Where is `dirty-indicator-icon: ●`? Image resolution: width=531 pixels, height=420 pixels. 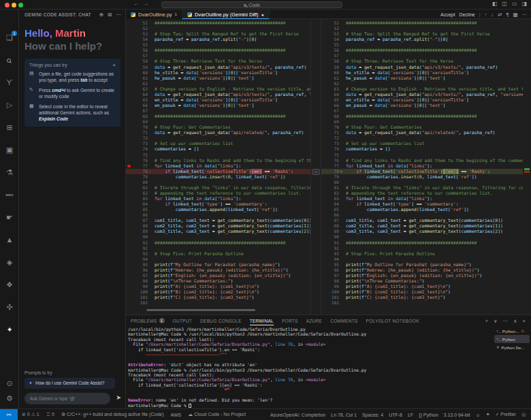
dirty-indicator-icon: ● is located at coordinates (263, 15).